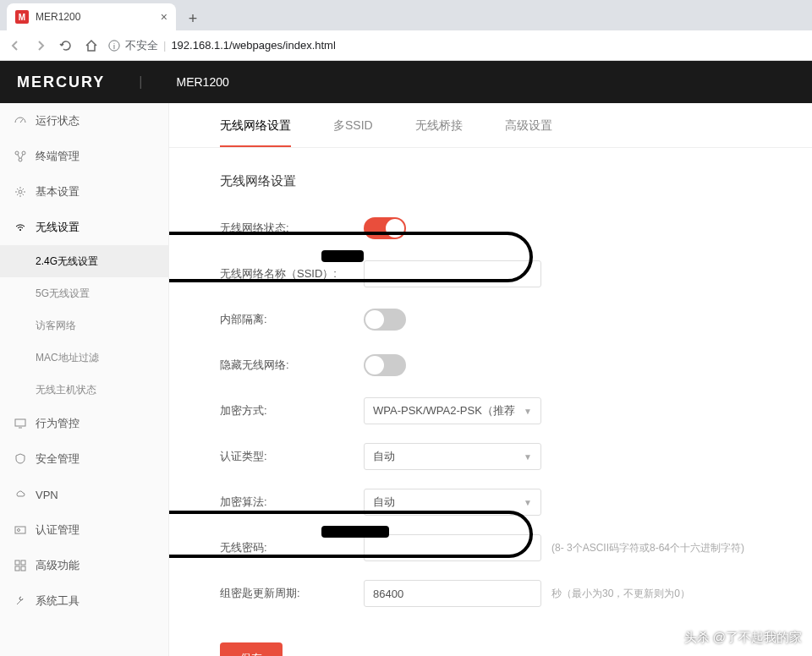 The height and width of the screenshot is (656, 812). What do you see at coordinates (621, 593) in the screenshot?
I see `rekey-hint: 秒（最小为30，不更新则为0）` at bounding box center [621, 593].